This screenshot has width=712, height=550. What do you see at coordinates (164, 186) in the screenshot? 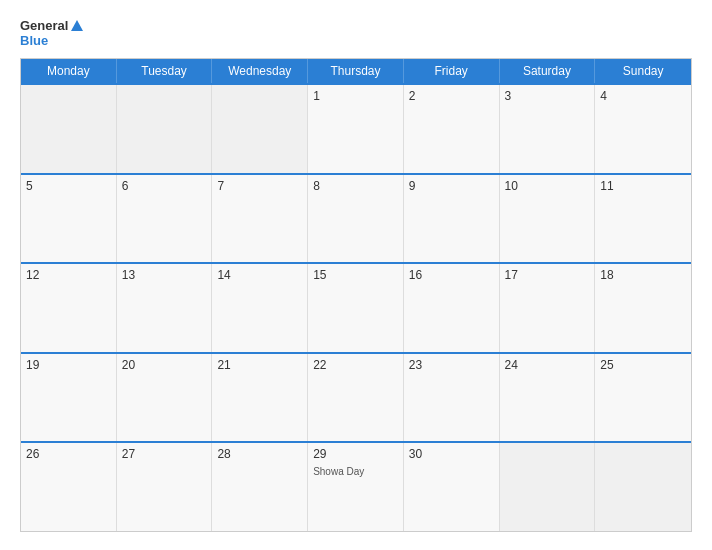
I see `day-number: 6` at bounding box center [164, 186].